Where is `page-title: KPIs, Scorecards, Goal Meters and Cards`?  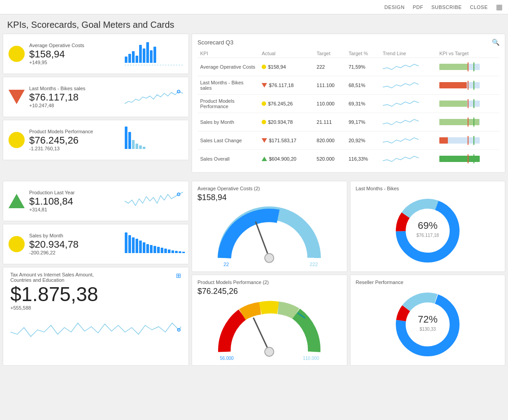
page-title: KPIs, Scorecards, Goal Meters and Cards is located at coordinates (254, 24).